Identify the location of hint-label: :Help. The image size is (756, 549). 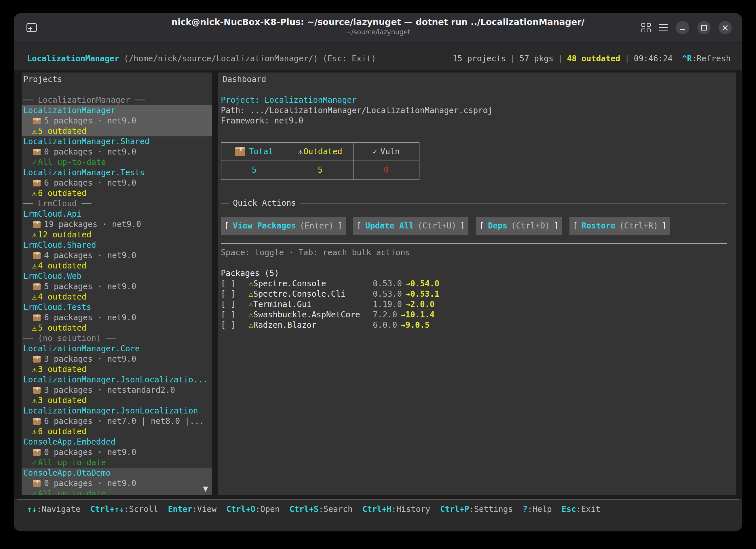
(539, 518).